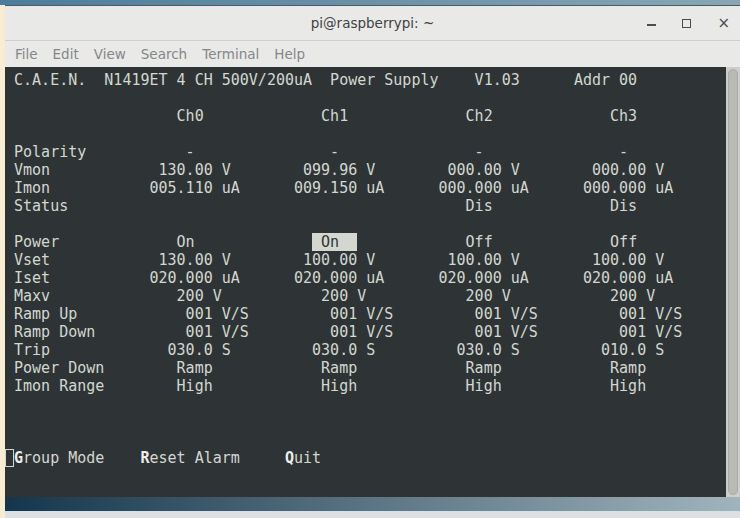  Describe the element at coordinates (321, 206) in the screenshot. I see `terminal-row: Status Dis Dis` at that location.